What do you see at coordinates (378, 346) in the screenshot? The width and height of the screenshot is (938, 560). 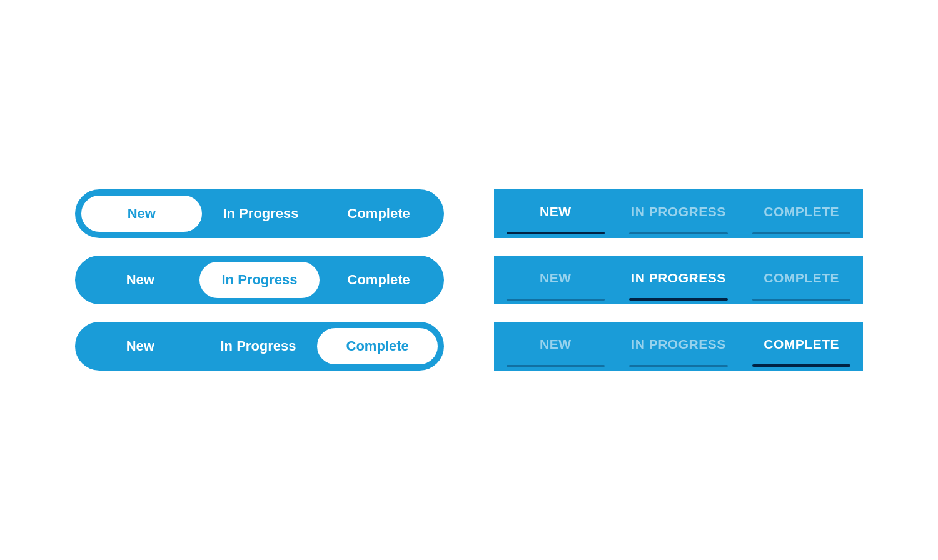 I see `tab-complete-3: Complete` at bounding box center [378, 346].